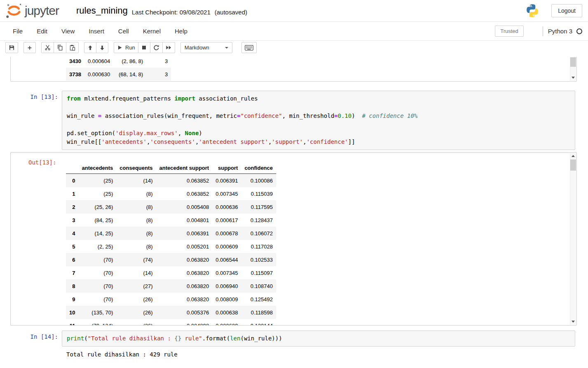 This screenshot has height=368, width=588. Describe the element at coordinates (579, 31) in the screenshot. I see `kernel-idle-indicator-icon` at that location.